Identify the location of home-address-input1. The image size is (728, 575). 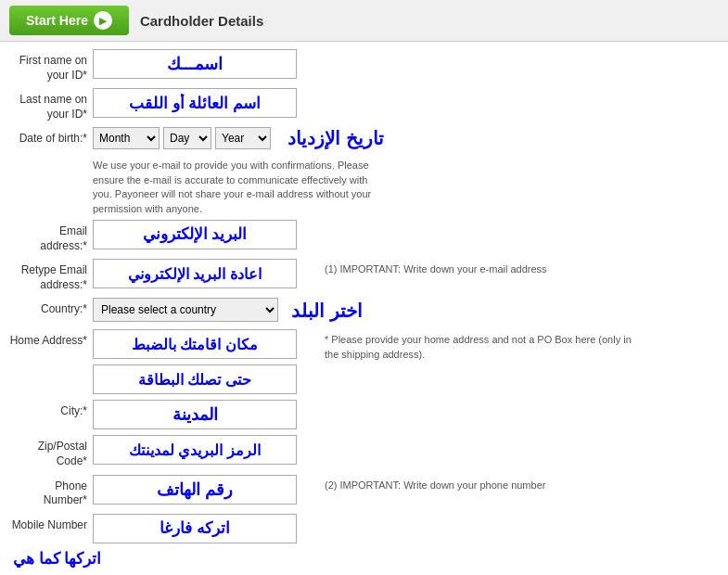
(195, 344).